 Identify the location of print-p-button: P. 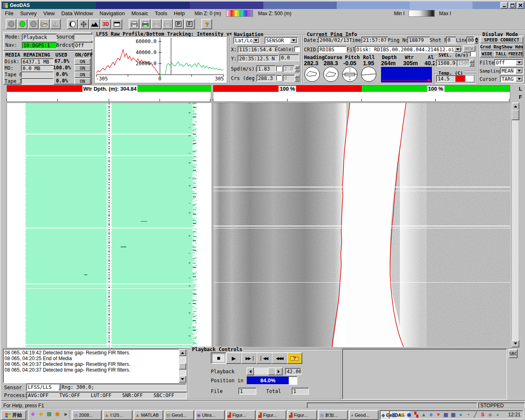
(178, 24).